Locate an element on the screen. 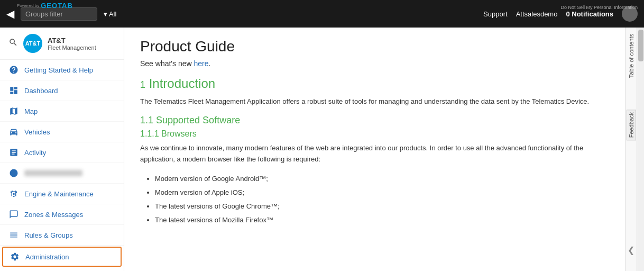 The image size is (644, 271). sidebar-item-getting-started: Getting Started & Help is located at coordinates (62, 70).